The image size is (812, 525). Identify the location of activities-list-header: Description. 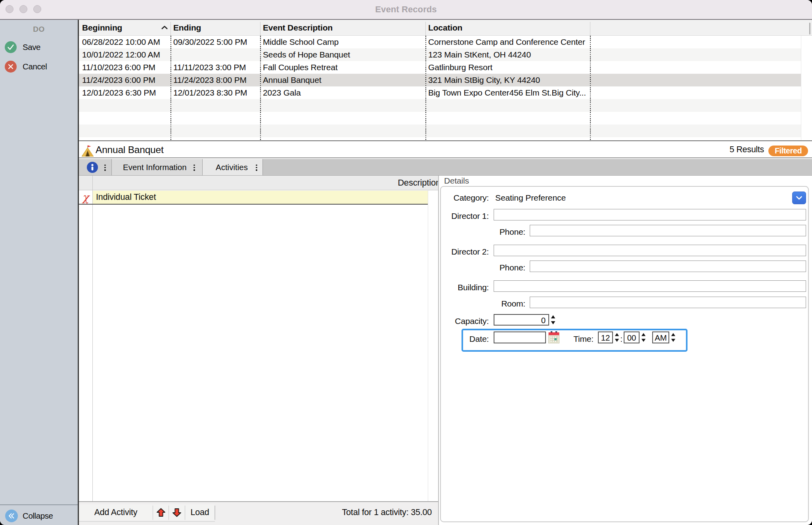
(259, 183).